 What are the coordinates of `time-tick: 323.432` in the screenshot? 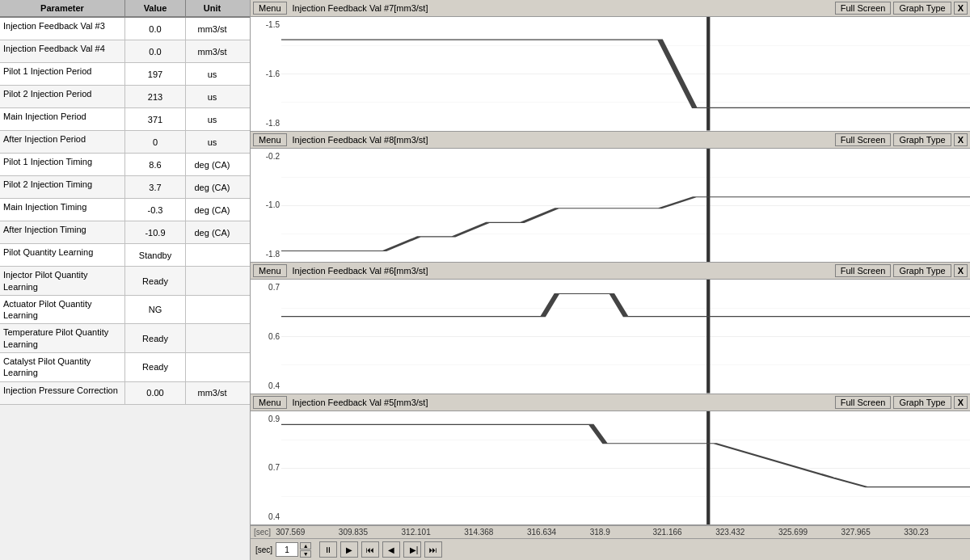 It's located at (747, 532).